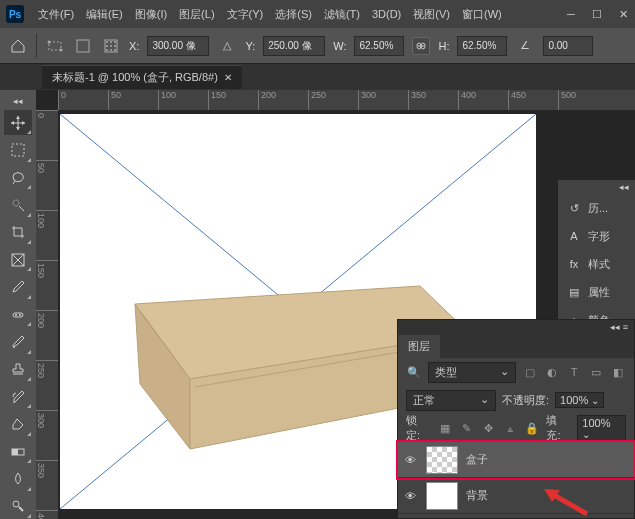  Describe the element at coordinates (596, 264) in the screenshot. I see `panel-fx: fx样式` at that location.